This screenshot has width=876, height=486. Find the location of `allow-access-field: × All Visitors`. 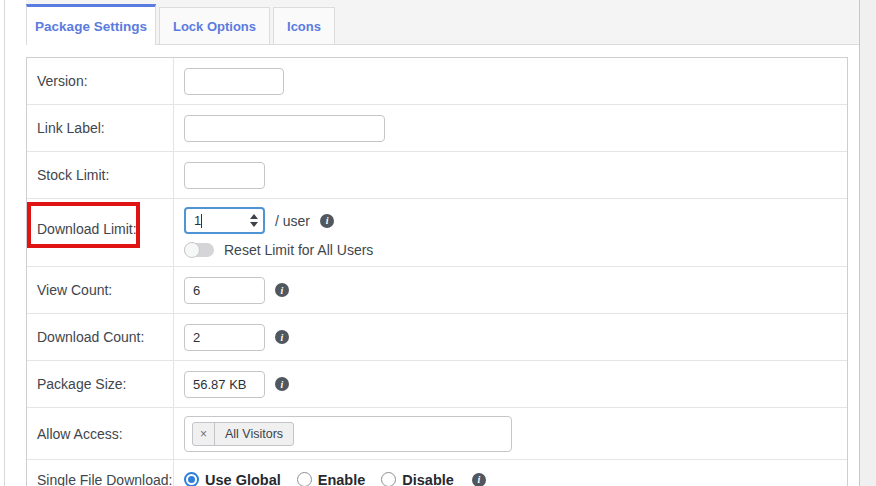

allow-access-field: × All Visitors is located at coordinates (348, 434).